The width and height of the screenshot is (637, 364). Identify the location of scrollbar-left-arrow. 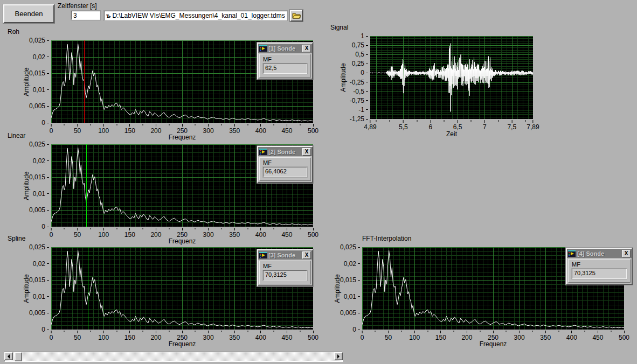
(9, 356).